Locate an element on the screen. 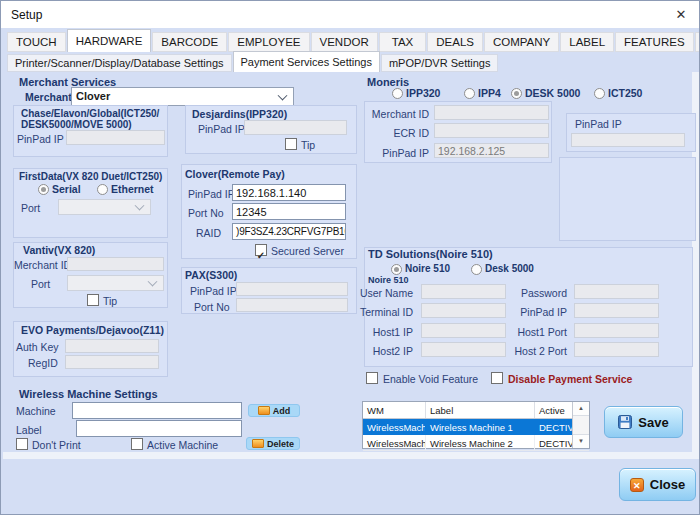 Image resolution: width=700 pixels, height=515 pixels. td-noire-subgroup-title: Noire 510 is located at coordinates (388, 280).